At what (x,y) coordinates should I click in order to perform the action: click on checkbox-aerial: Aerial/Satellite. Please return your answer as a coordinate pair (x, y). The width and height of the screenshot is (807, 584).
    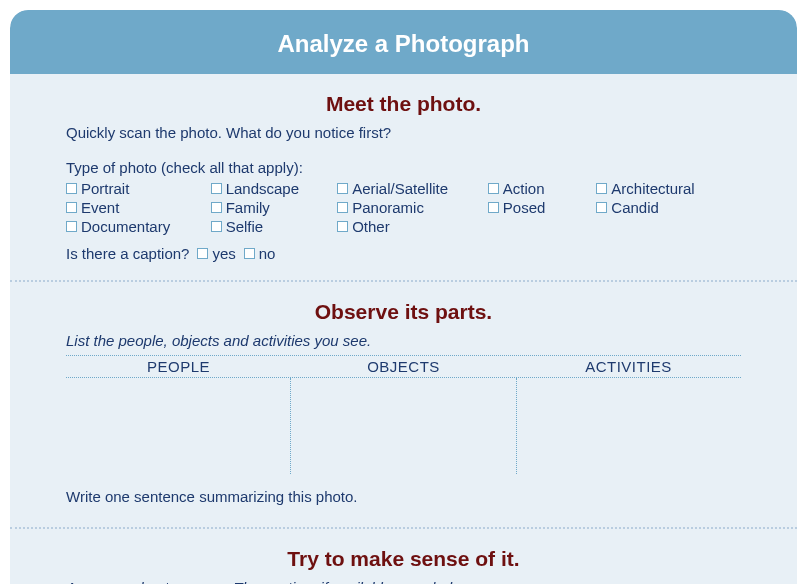
    Looking at the image, I should click on (410, 188).